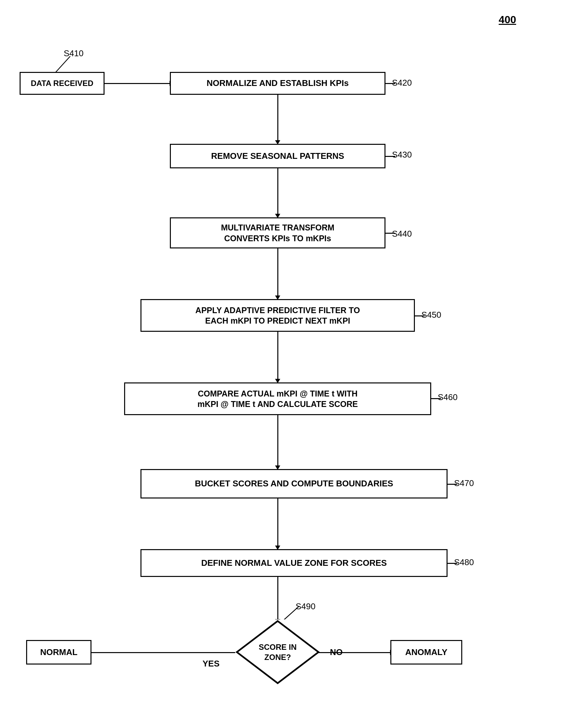 The width and height of the screenshot is (588, 708). I want to click on decision-diamond: SCORE IN ZONE?, so click(278, 652).